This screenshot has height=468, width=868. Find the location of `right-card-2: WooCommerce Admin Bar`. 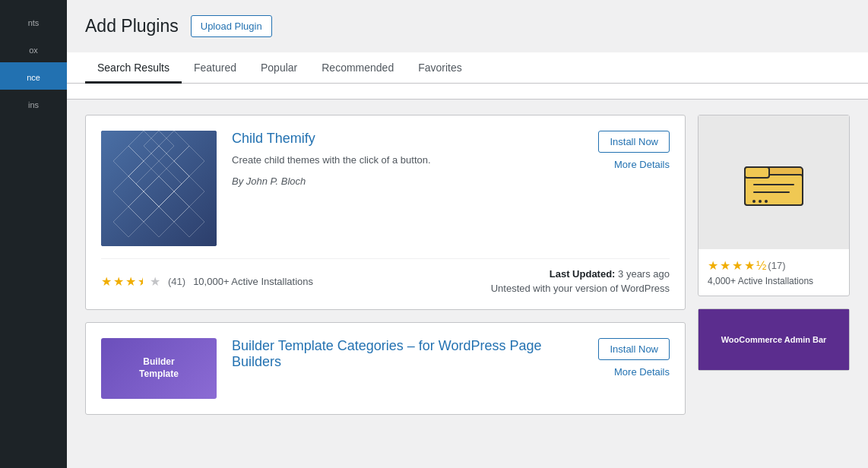

right-card-2: WooCommerce Admin Bar is located at coordinates (774, 340).